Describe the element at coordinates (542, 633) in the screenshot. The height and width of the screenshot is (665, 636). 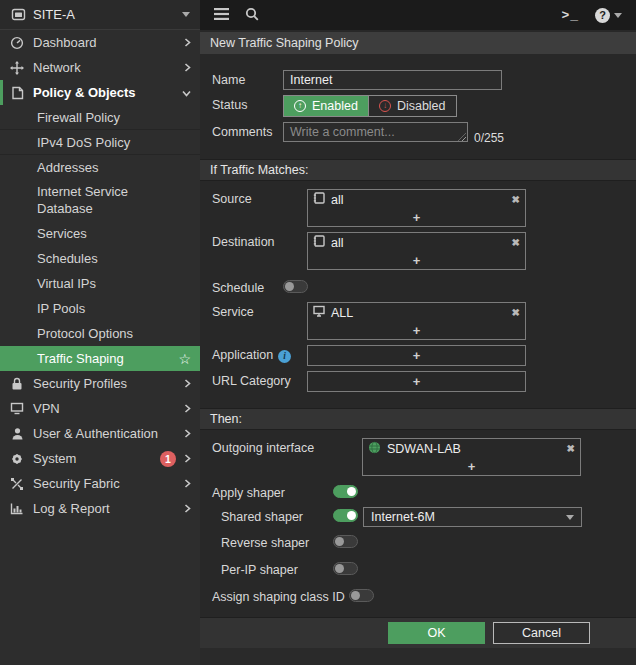
I see `cancel-button: Cancel` at that location.